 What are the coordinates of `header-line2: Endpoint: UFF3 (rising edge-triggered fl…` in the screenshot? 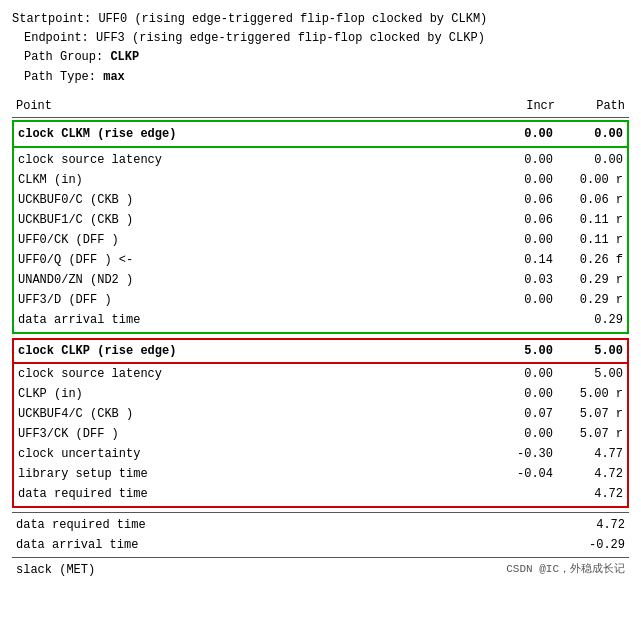 It's located at (320, 38).